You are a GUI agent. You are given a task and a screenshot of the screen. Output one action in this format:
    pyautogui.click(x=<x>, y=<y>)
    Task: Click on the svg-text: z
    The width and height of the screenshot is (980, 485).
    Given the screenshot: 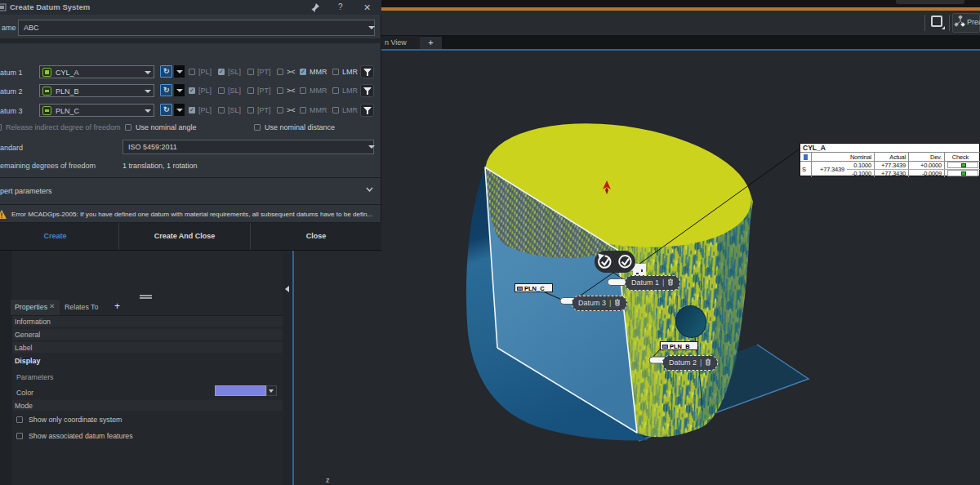 What is the action you would take?
    pyautogui.click(x=328, y=480)
    